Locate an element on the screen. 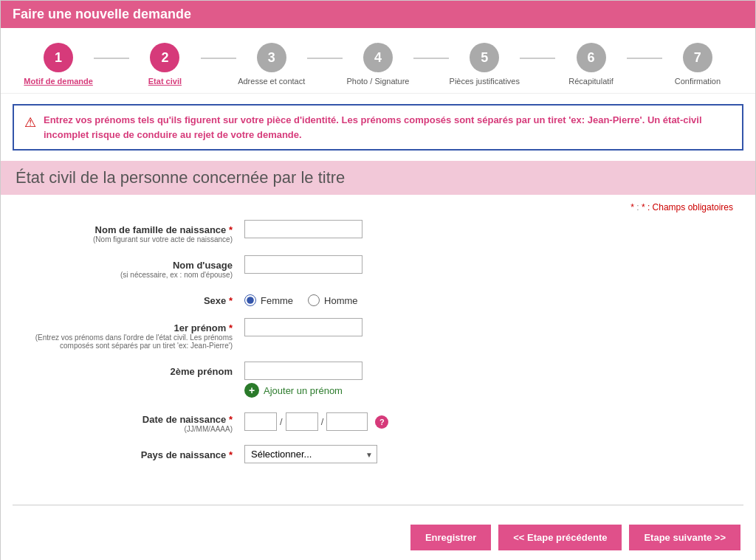 Image resolution: width=756 pixels, height=560 pixels. prenom2-row: 2ème prénom + Ajouter un prénom is located at coordinates (378, 379).